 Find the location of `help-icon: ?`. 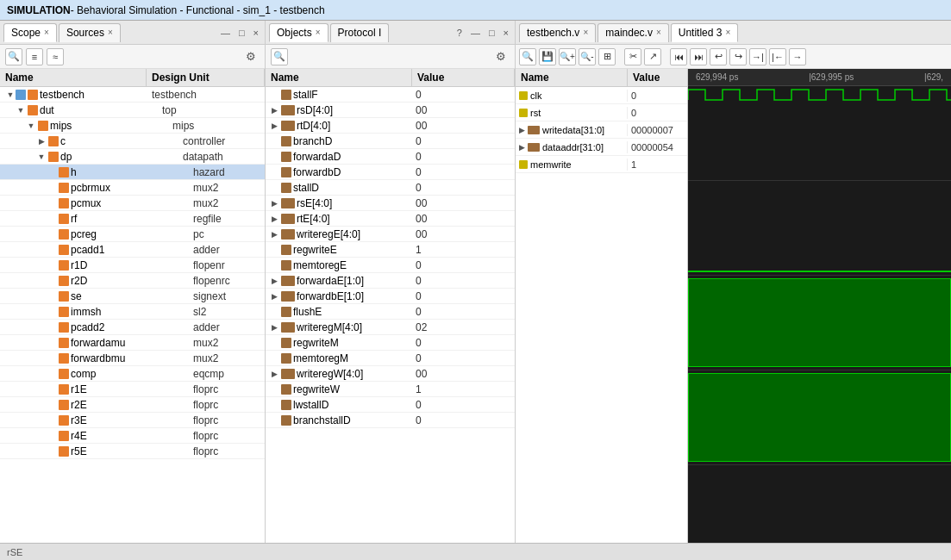

help-icon: ? is located at coordinates (460, 33).